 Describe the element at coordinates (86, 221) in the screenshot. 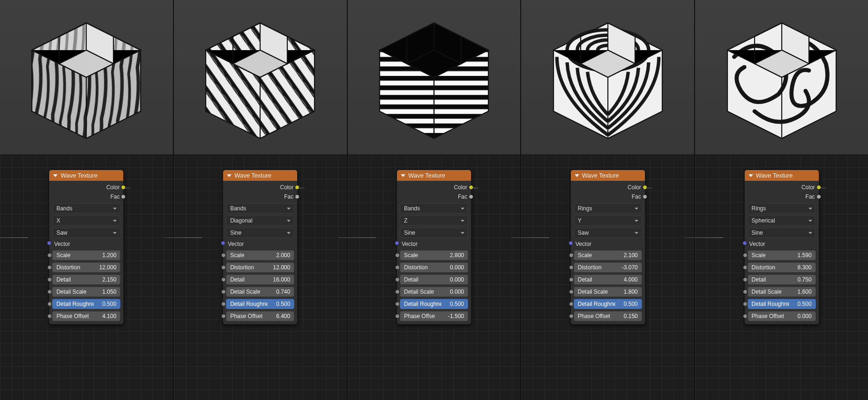

I see `direction-dropdown: X` at that location.